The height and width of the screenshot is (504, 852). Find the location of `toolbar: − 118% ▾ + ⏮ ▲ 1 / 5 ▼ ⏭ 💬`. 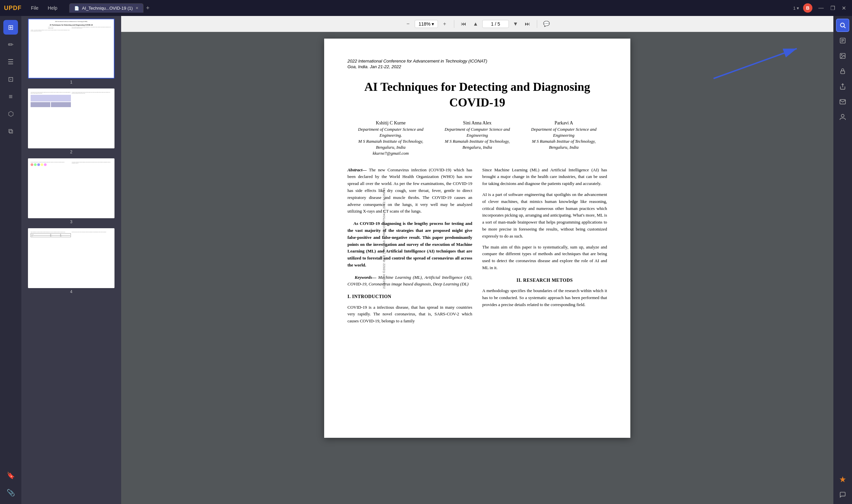

toolbar: − 118% ▾ + ⏮ ▲ 1 / 5 ▼ ⏭ 💬 is located at coordinates (477, 24).